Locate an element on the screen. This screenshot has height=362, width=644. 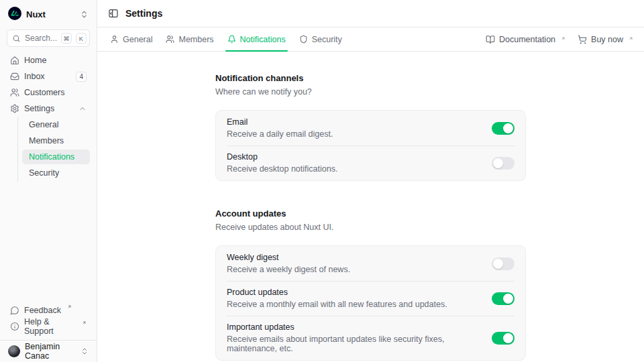
shopping-cart-icon is located at coordinates (582, 40).